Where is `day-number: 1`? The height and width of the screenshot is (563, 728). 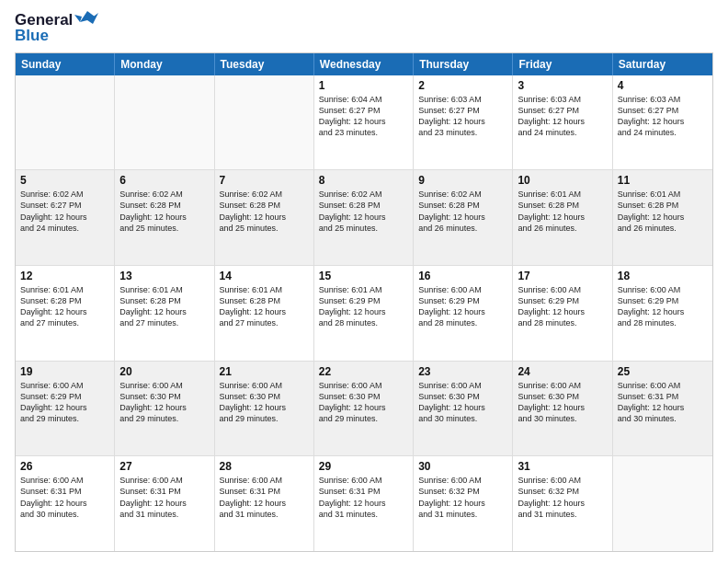 day-number: 1 is located at coordinates (364, 86).